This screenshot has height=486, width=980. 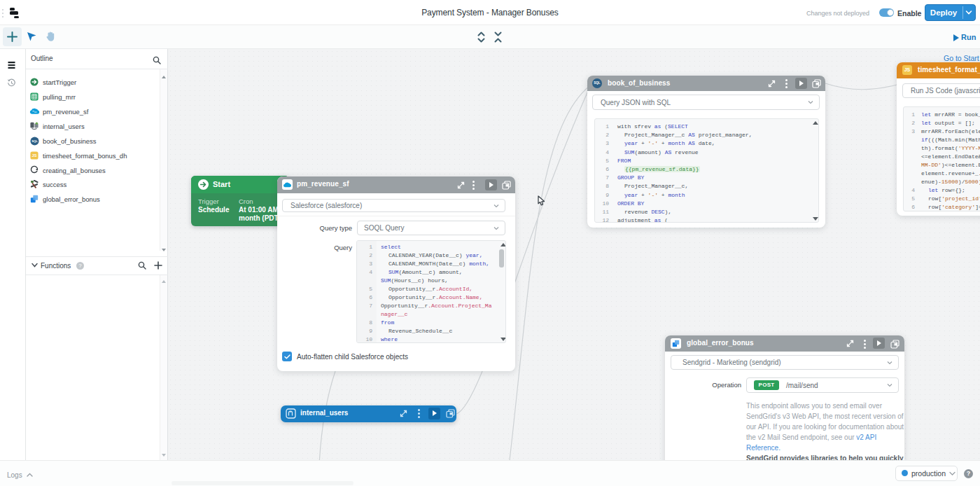 What do you see at coordinates (35, 141) in the screenshot?
I see `svg-text: SQL` at bounding box center [35, 141].